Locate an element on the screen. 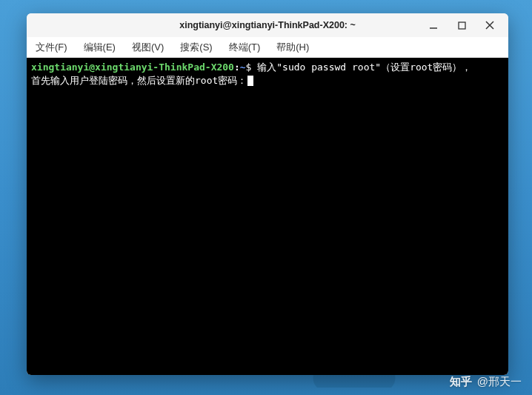  terminal-cursor is located at coordinates (250, 81).